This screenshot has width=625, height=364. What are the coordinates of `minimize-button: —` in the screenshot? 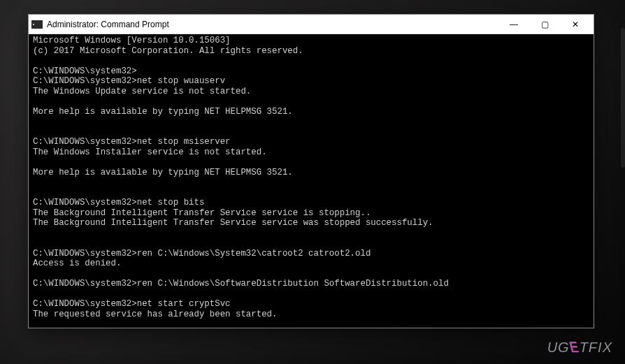 It's located at (514, 24).